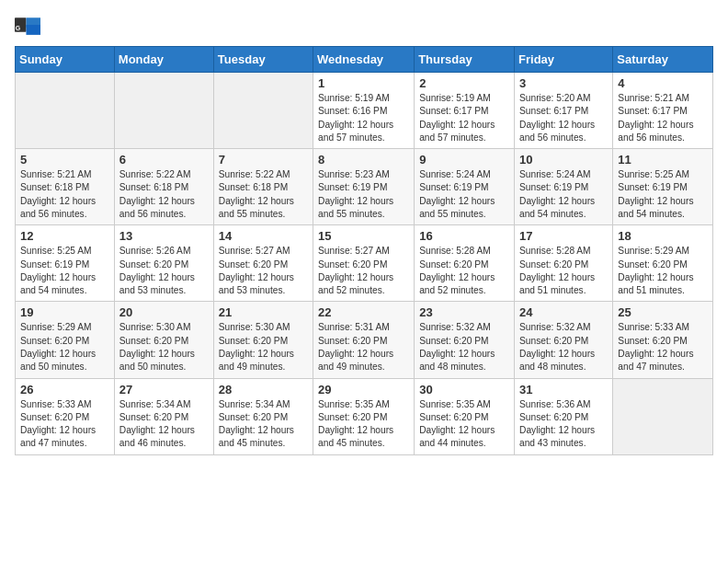 The image size is (728, 563). I want to click on day-number: 20, so click(164, 313).